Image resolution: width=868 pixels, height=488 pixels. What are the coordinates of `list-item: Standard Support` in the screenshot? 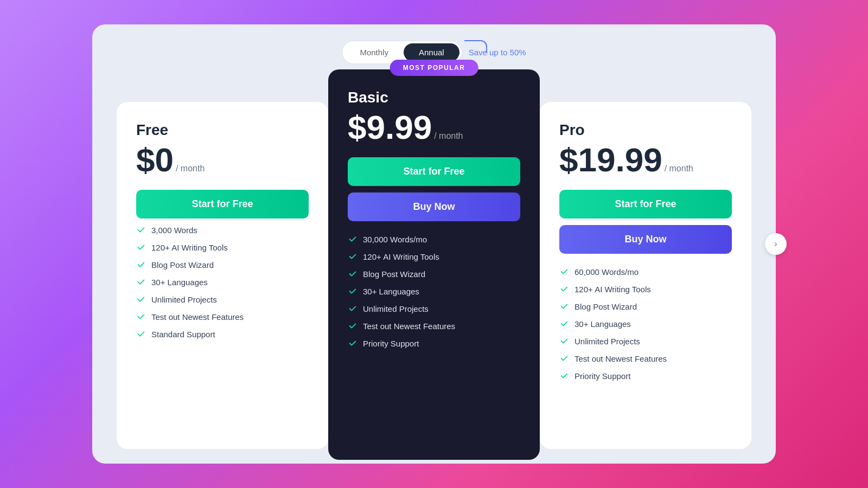 It's located at (222, 334).